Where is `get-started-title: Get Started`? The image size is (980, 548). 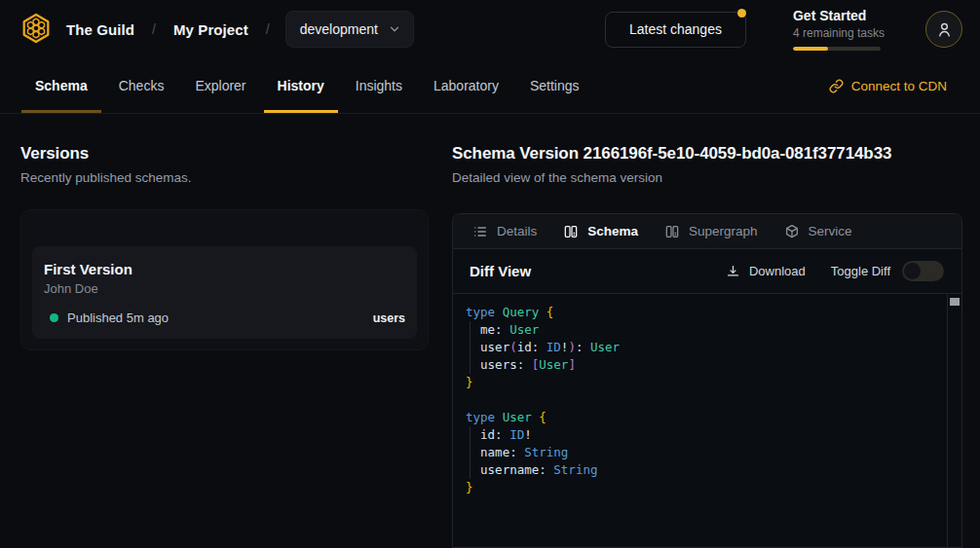 get-started-title: Get Started is located at coordinates (839, 16).